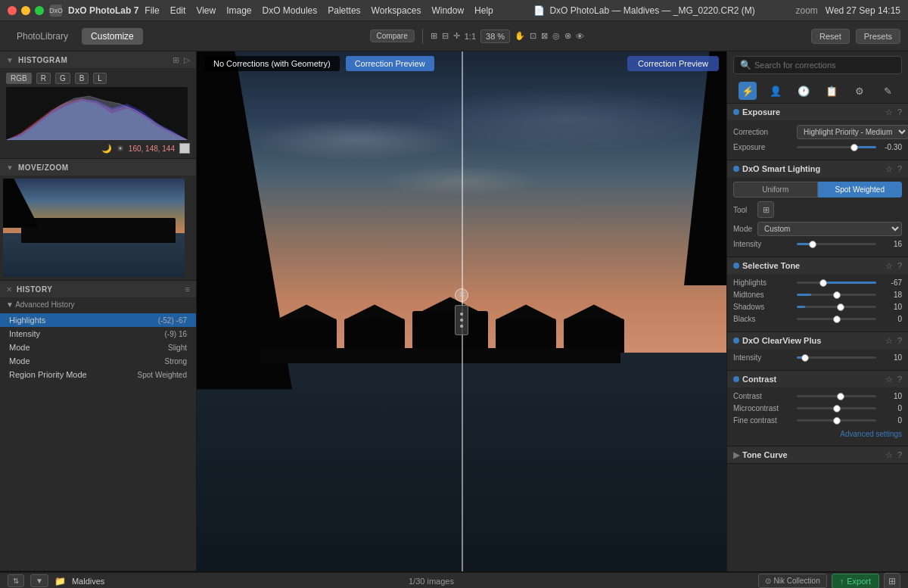 The width and height of the screenshot is (908, 588). Describe the element at coordinates (817, 455) in the screenshot. I see `tone-curve-header: ▶ Tone Curve ☆ ?` at that location.